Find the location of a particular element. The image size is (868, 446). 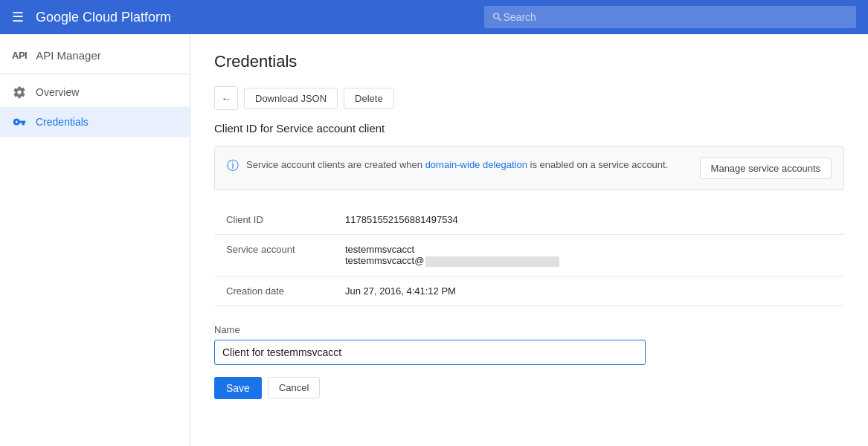

sidebar-item-label-overview: Overview is located at coordinates (57, 92).